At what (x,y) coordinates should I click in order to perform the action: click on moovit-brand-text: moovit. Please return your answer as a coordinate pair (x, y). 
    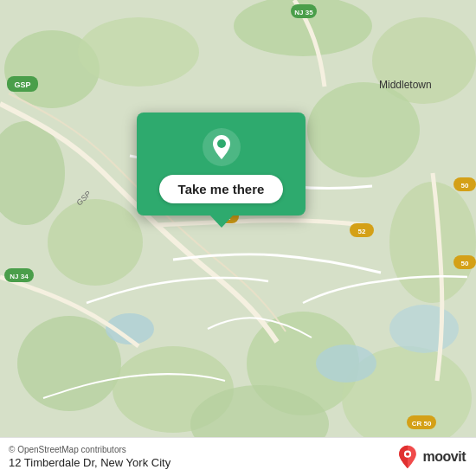
    Looking at the image, I should click on (445, 457).